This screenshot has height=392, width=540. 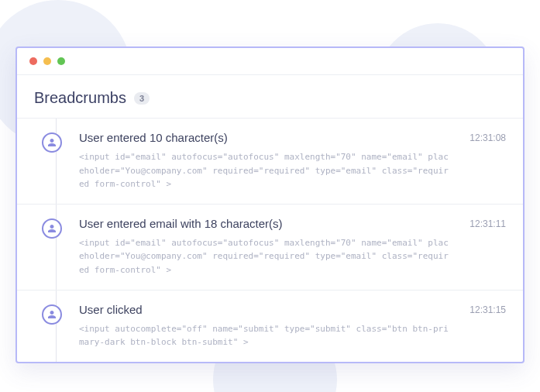 I want to click on entry-timestamp: 12:31:08, so click(x=483, y=161).